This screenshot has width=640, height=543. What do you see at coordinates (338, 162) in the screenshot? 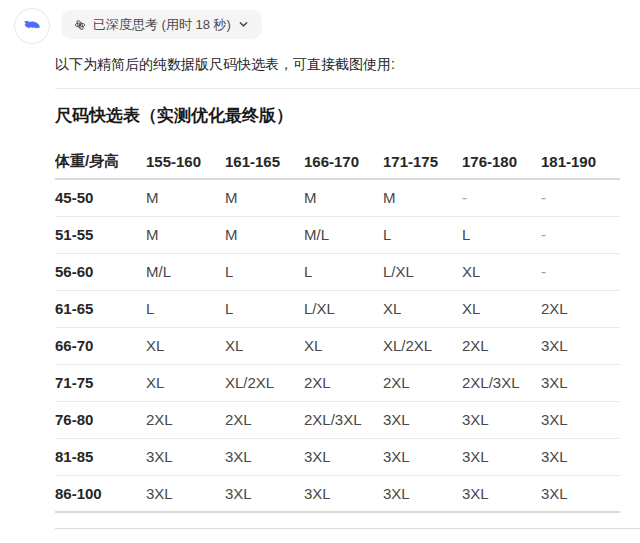
I see `size-table-header: 体重/身高155-160161-165166-170171-175176-180…` at bounding box center [338, 162].